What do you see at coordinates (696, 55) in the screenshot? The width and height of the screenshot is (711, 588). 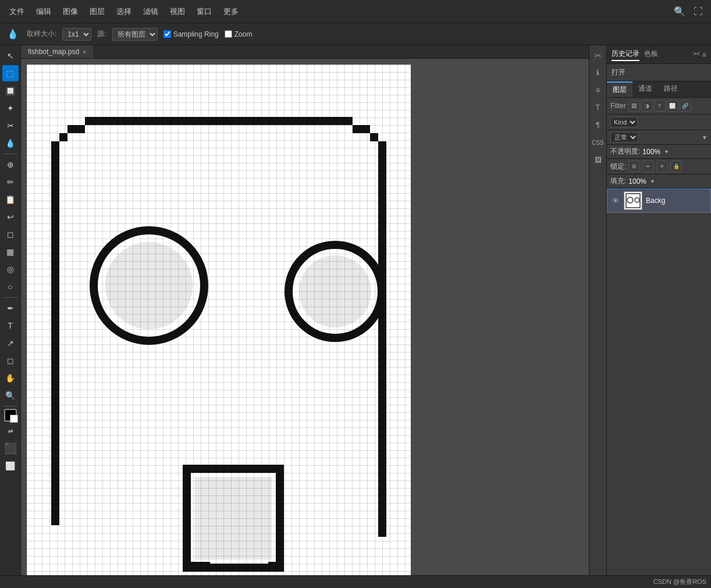 I see `history-collapse-icon: ><` at bounding box center [696, 55].